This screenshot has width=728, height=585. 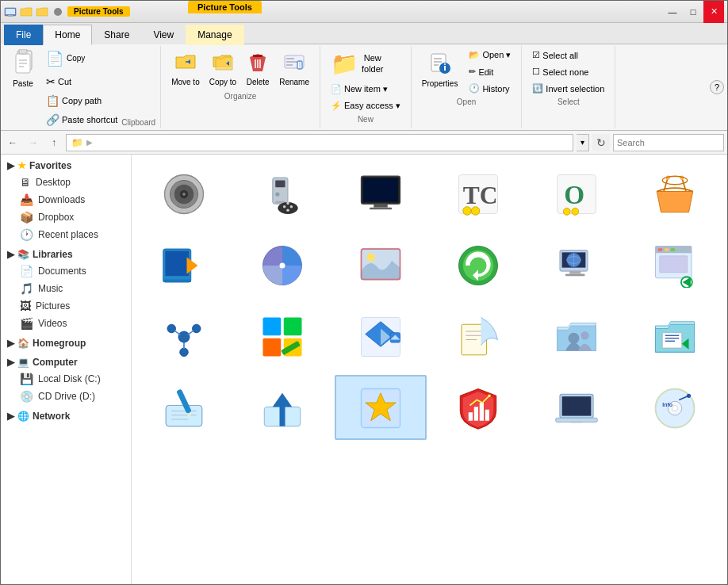 What do you see at coordinates (24, 35) in the screenshot?
I see `tab-file: File` at bounding box center [24, 35].